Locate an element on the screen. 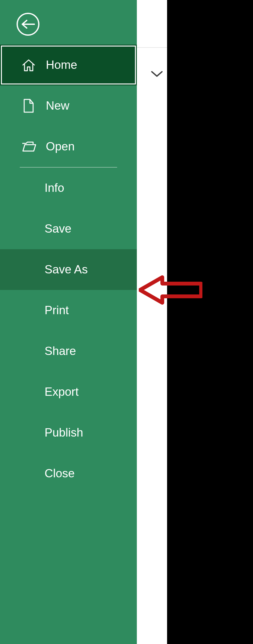 This screenshot has width=253, height=644. nav-publish: Publish is located at coordinates (68, 433).